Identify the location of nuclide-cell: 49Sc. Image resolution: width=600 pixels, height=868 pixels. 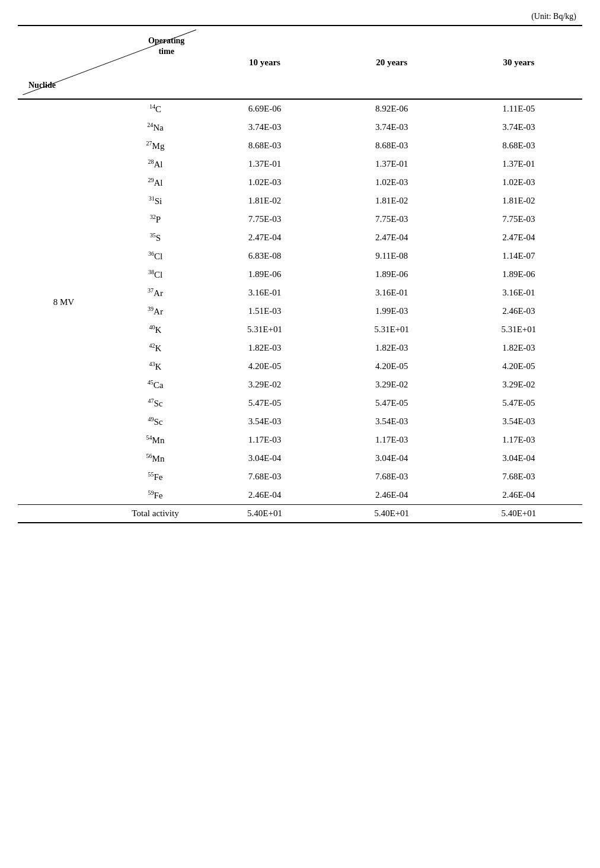
(155, 421).